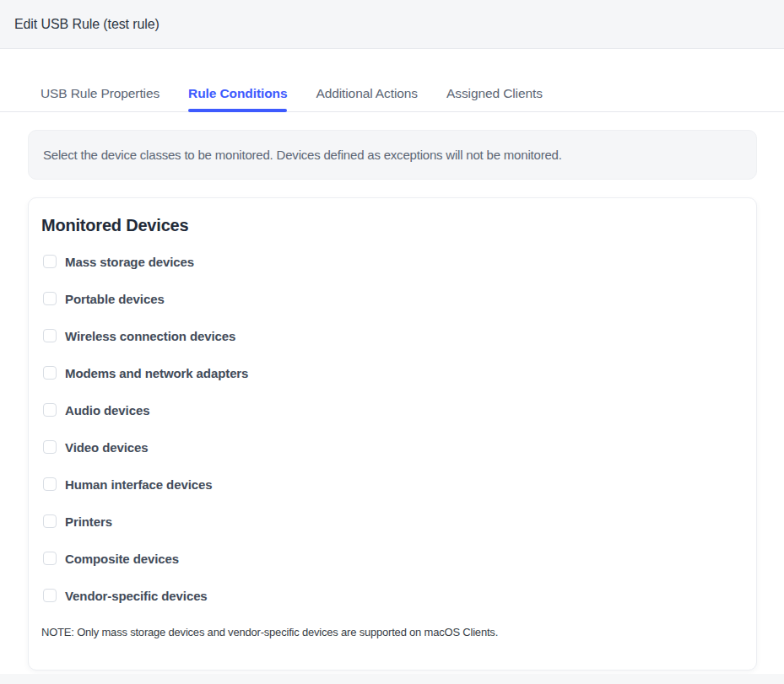  What do you see at coordinates (50, 410) in the screenshot?
I see `checkbox-audio-devices` at bounding box center [50, 410].